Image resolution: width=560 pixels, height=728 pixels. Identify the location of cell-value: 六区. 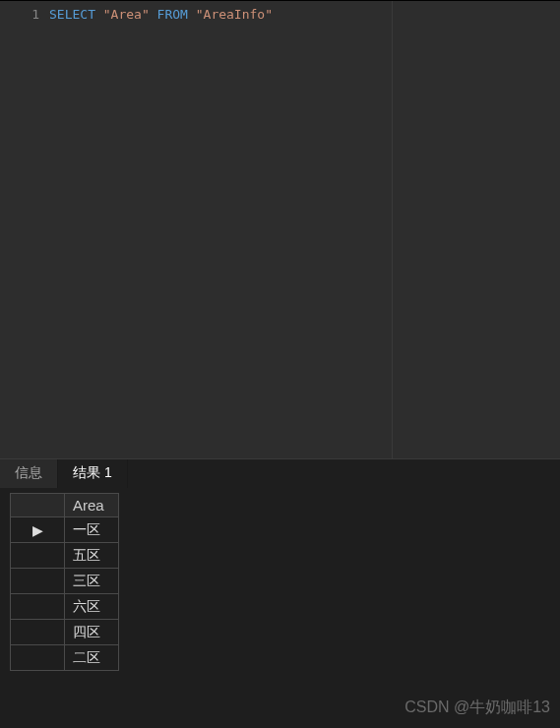
(93, 607).